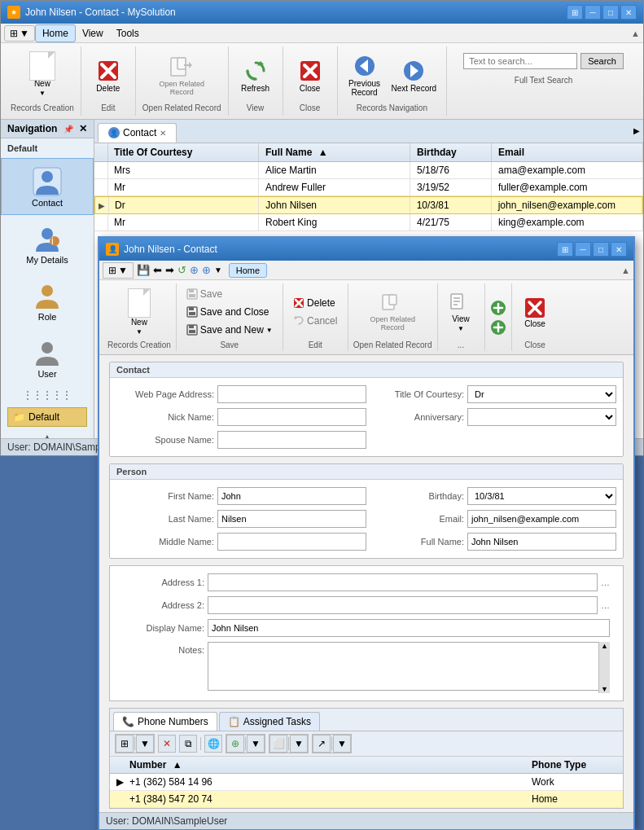  What do you see at coordinates (188, 744) in the screenshot?
I see `phone-copy-btn: ⧉` at bounding box center [188, 744].